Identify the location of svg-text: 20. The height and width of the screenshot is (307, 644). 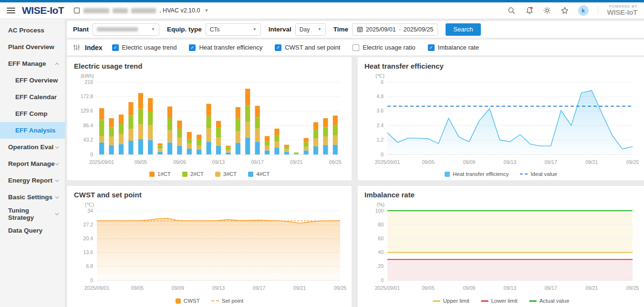
(381, 266).